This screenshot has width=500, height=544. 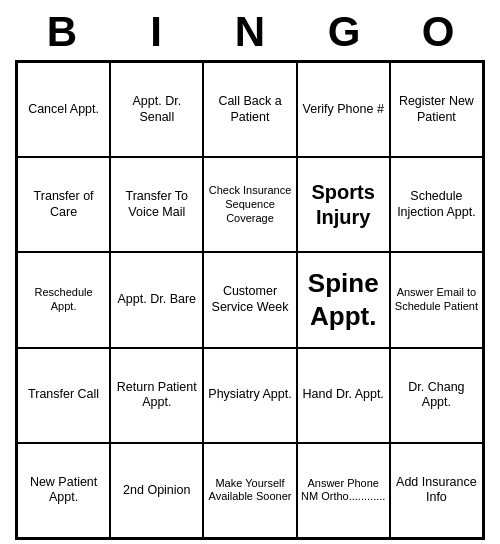 I want to click on bingo-cell-r1-c3: Sports Injury, so click(x=344, y=204).